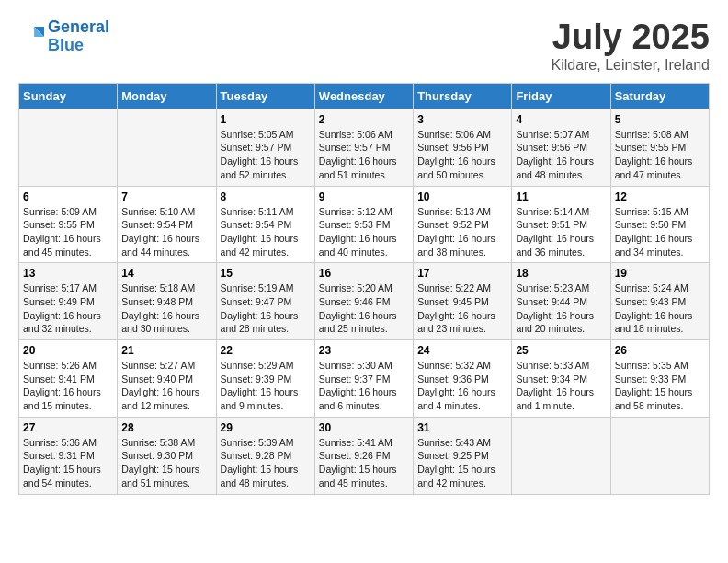 This screenshot has width=728, height=563. I want to click on week-row-3: 13Sunrise: 5:17 AMSunset: 9:49 PMDayligh…, so click(364, 302).